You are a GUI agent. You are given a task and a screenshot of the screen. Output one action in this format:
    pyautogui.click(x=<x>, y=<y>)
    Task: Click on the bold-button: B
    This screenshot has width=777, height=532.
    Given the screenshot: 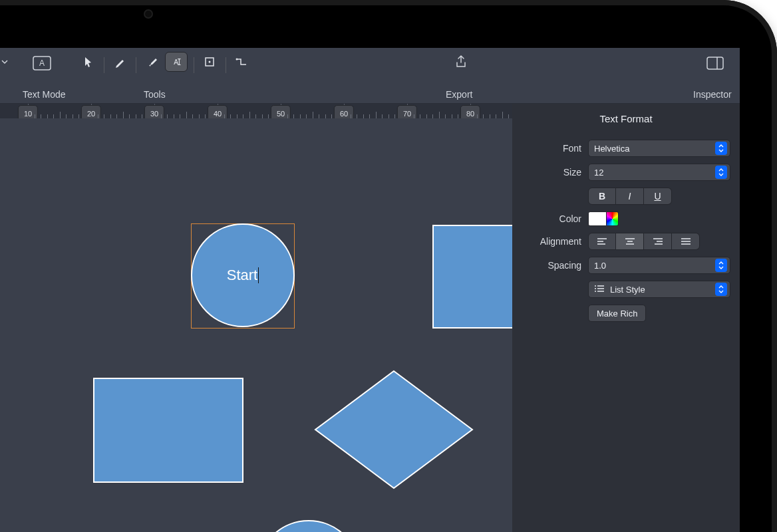 What is the action you would take?
    pyautogui.click(x=602, y=196)
    